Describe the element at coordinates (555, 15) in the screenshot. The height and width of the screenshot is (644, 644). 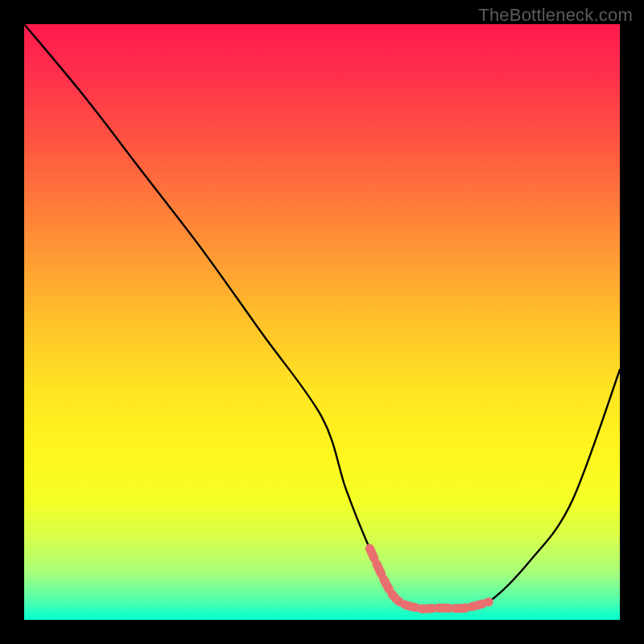
I see `watermark-text: TheBottleneck.com` at that location.